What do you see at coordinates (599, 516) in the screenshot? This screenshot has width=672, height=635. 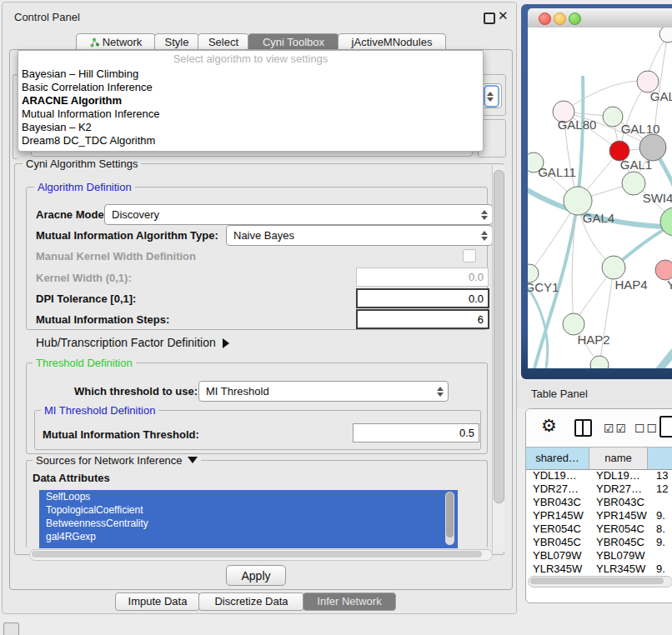 I see `table-row: YPR145WYPR145W9.` at bounding box center [599, 516].